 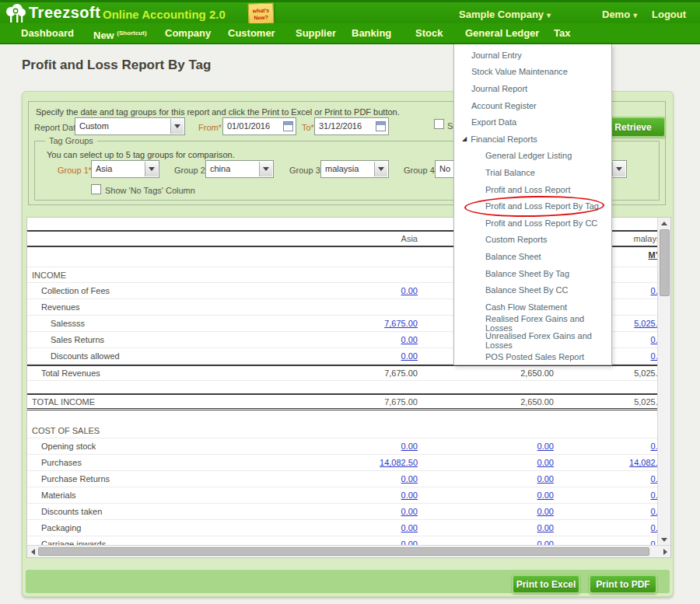 What do you see at coordinates (33, 552) in the screenshot?
I see `scroll-left-arrow-icon` at bounding box center [33, 552].